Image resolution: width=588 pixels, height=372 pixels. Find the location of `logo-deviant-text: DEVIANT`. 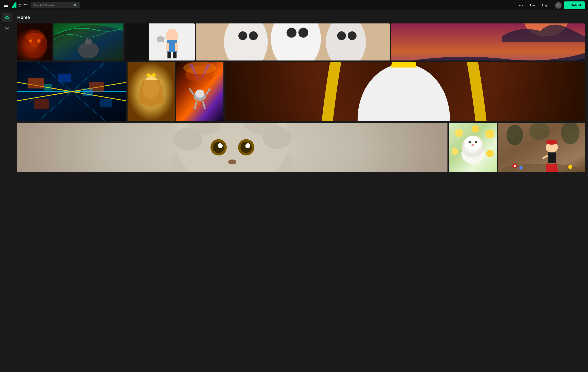

logo-deviant-text: DEVIANT is located at coordinates (23, 4).